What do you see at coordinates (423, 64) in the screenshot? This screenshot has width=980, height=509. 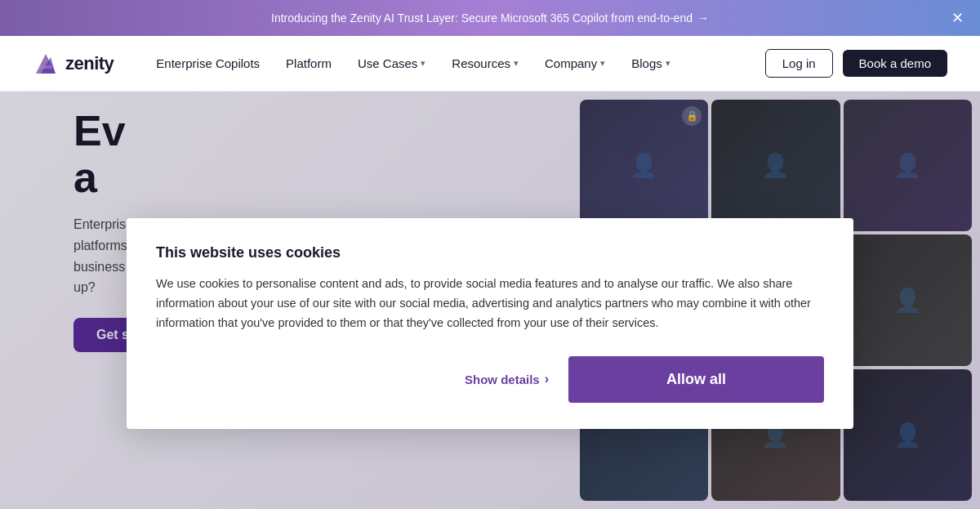 I see `use-cases-chevron-icon: ▾` at bounding box center [423, 64].